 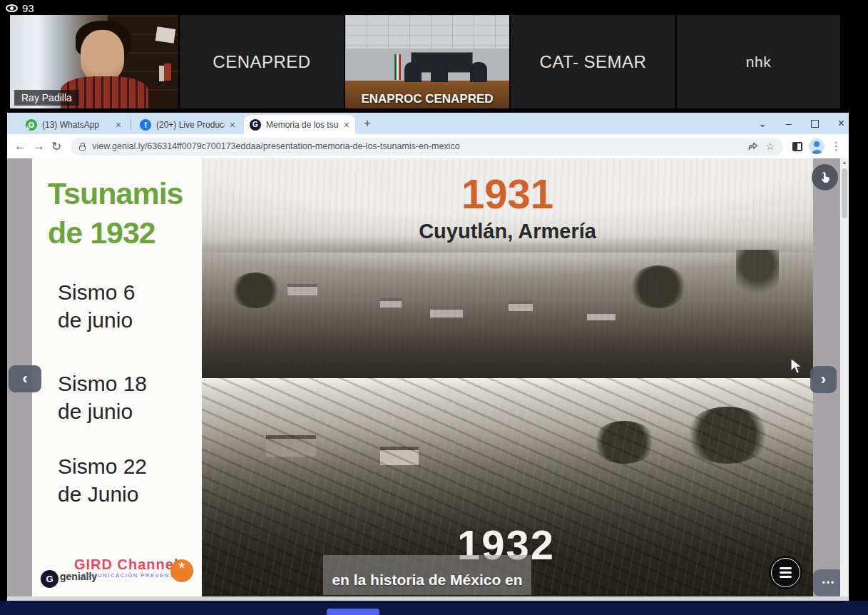 I want to click on tab-memoria-tsunamis: G Memoria de los tsunamis en Mé ×, so click(x=300, y=124).